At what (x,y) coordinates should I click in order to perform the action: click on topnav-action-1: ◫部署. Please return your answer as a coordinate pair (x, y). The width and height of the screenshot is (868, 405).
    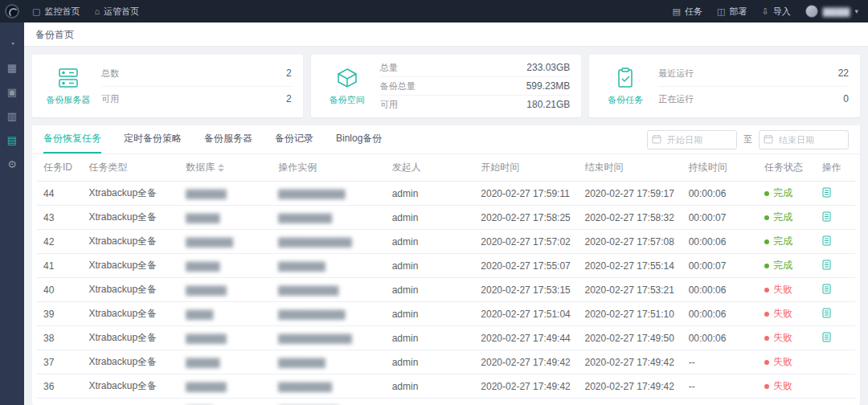
    Looking at the image, I should click on (731, 11).